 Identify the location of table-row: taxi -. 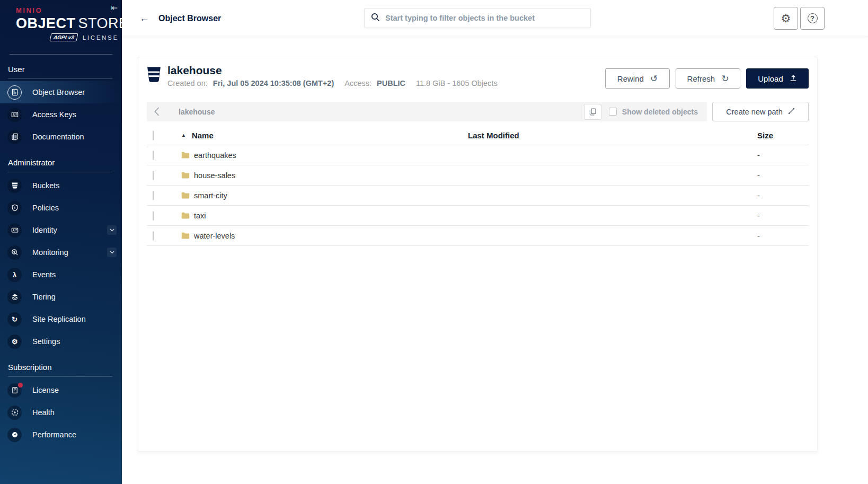
(478, 216).